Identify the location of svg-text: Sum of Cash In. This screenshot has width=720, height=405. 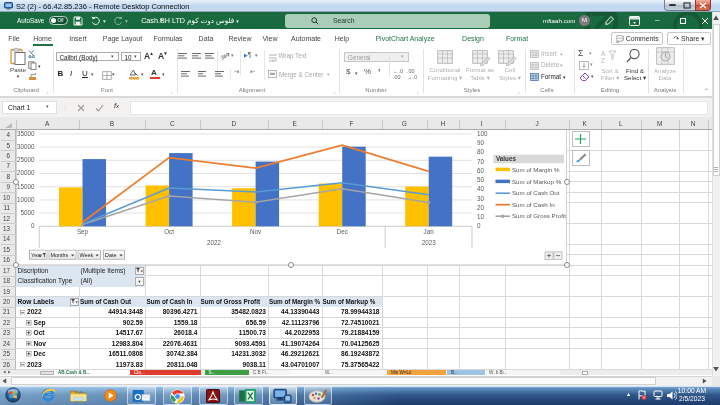
(532, 204).